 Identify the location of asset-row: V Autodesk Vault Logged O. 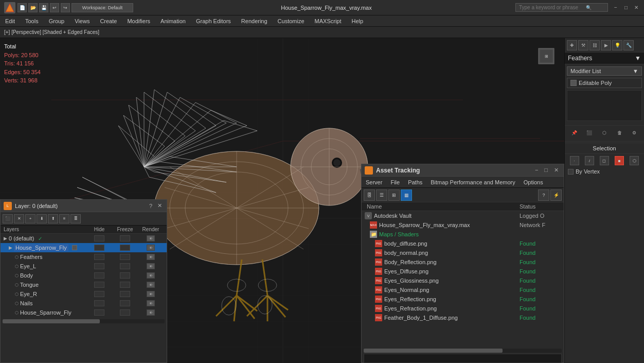
(463, 216).